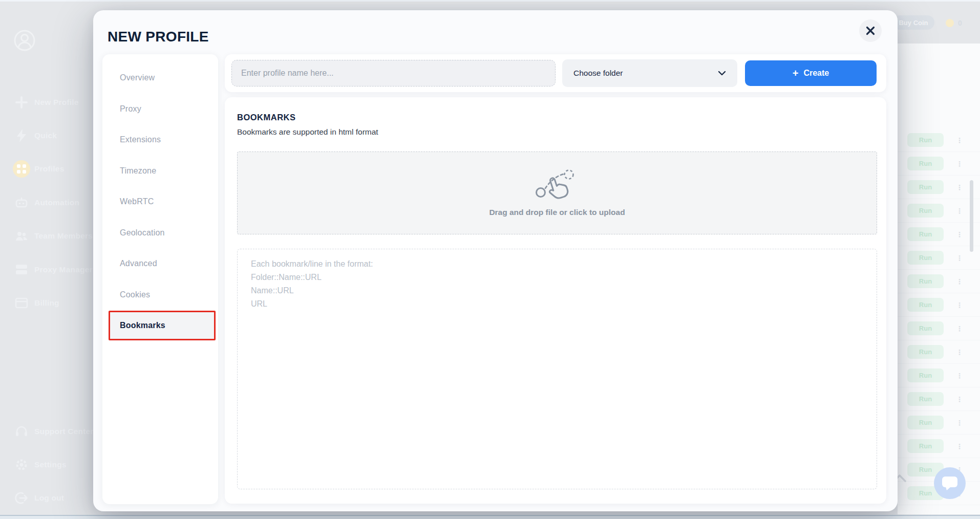 This screenshot has width=980, height=519. I want to click on tab-proxy: Proxy, so click(160, 110).